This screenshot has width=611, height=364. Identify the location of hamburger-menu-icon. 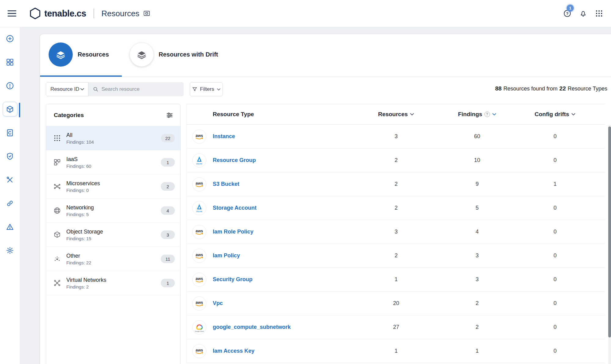
(12, 13).